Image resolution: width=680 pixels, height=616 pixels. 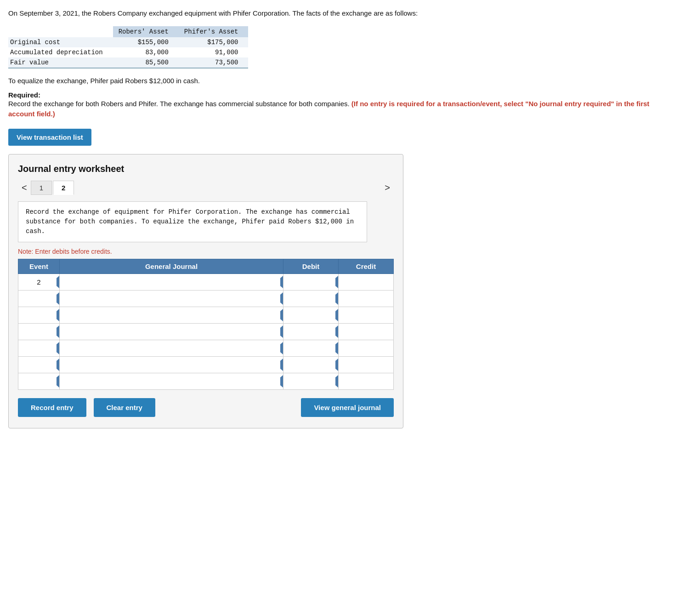 I want to click on clear-entry-button: Clear entry, so click(x=125, y=407).